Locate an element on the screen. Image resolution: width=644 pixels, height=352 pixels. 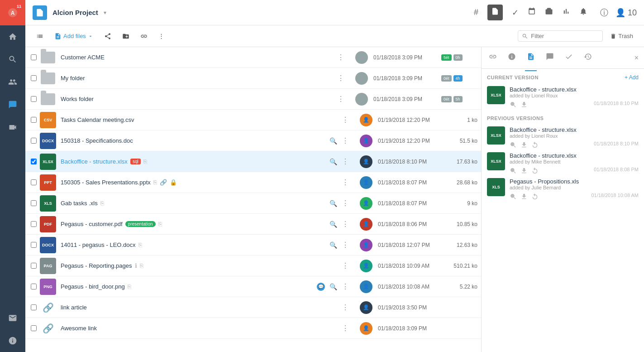
table-row: 🔗 link article ⋮ 👤 01/19/2018 3:50 PM is located at coordinates (253, 308).